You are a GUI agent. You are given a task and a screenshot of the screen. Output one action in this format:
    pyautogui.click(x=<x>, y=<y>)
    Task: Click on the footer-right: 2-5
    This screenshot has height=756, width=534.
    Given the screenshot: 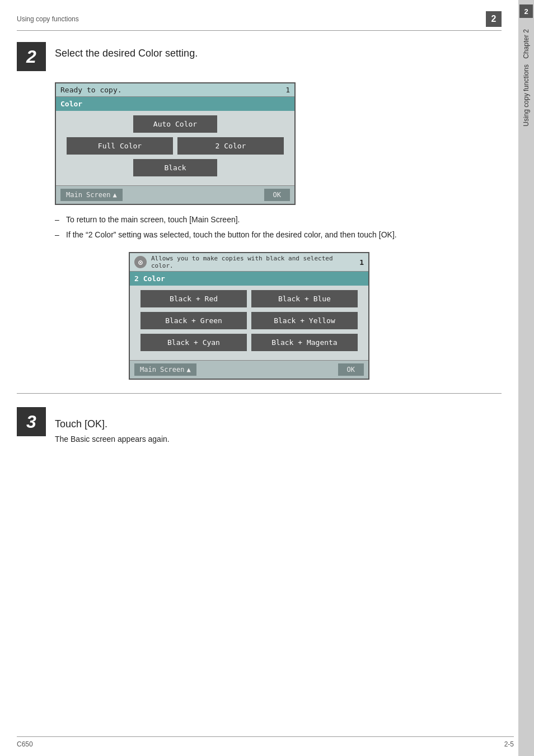 What is the action you would take?
    pyautogui.click(x=509, y=744)
    